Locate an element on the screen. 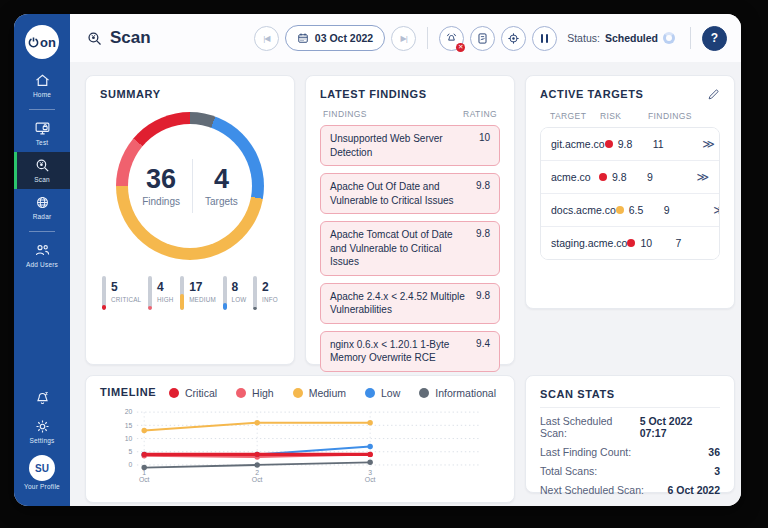 The image size is (768, 528). finding-item: Apache 2.4.x < 2.4.52 Multiple Vulnerabi… is located at coordinates (410, 304).